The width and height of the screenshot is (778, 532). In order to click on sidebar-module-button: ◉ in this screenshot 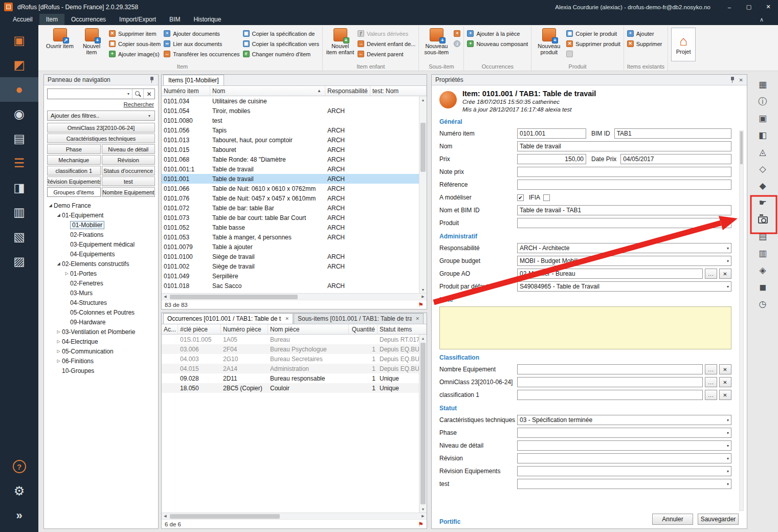, I will do `click(19, 114)`.